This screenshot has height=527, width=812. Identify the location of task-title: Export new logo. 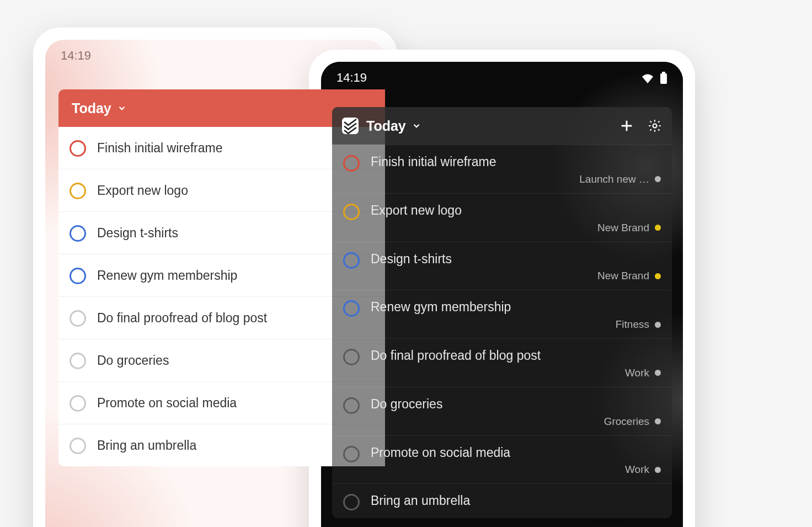
(516, 211).